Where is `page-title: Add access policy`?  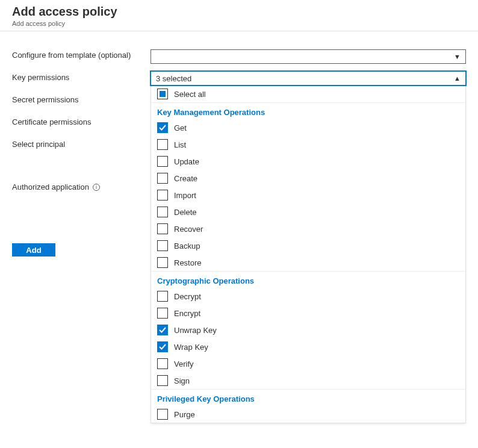 page-title: Add access policy is located at coordinates (239, 12).